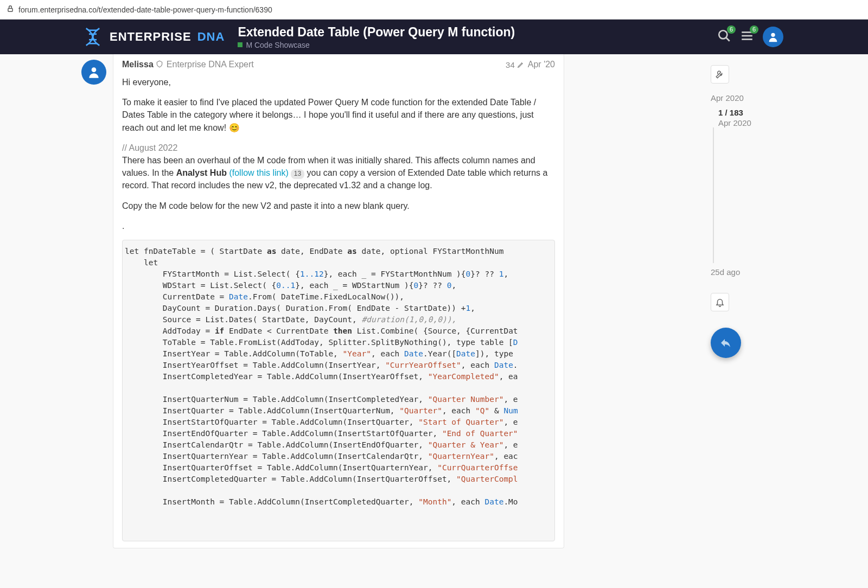  Describe the element at coordinates (515, 65) in the screenshot. I see `edit-count: 34` at that location.